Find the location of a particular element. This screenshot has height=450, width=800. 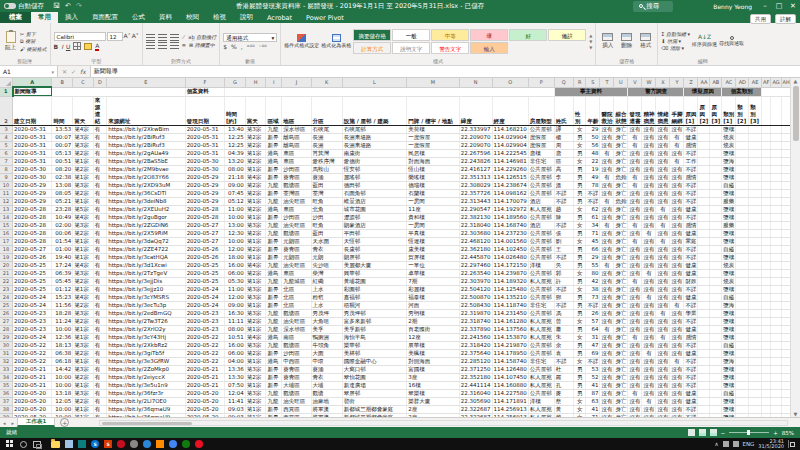

grid-cell: 麗瑤邨 is located at coordinates (374, 177).